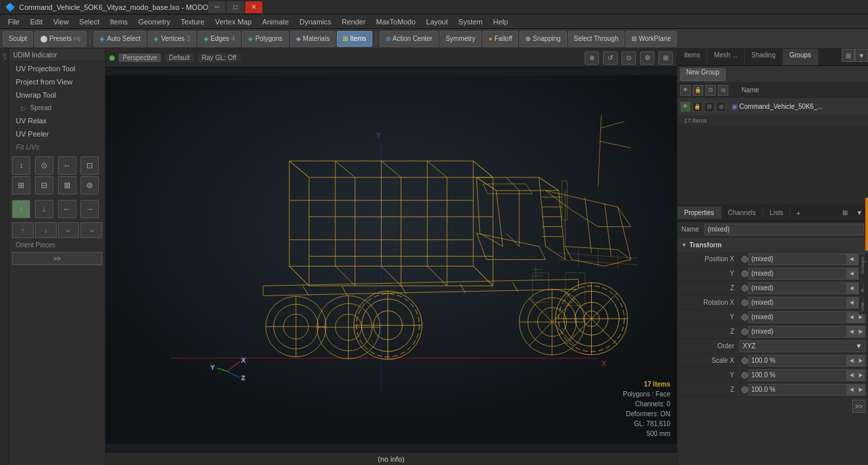  Describe the element at coordinates (171, 39) in the screenshot. I see `vertices-button: ◈ Vertices 3` at that location.